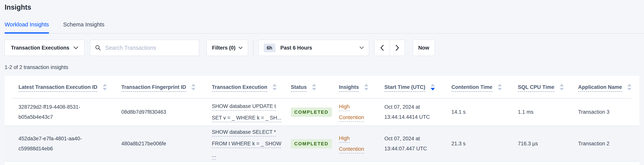 The image size is (644, 165). Describe the element at coordinates (150, 48) in the screenshot. I see `search-input` at that location.